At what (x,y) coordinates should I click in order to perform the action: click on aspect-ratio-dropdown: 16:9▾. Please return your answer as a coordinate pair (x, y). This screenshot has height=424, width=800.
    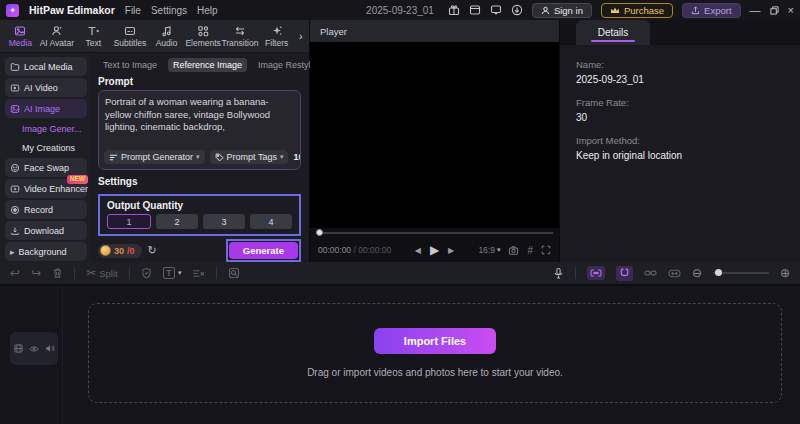
    Looking at the image, I should click on (489, 250).